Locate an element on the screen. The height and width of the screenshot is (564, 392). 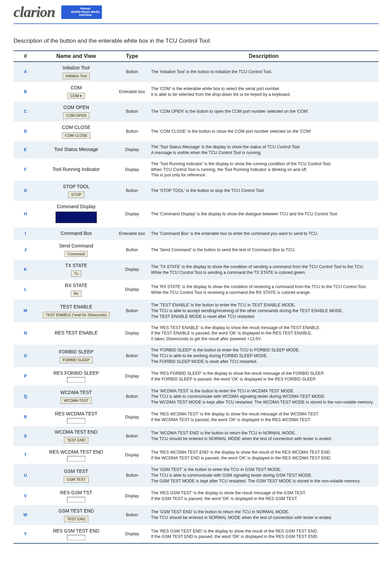
col-header-desc: Description is located at coordinates (264, 56).